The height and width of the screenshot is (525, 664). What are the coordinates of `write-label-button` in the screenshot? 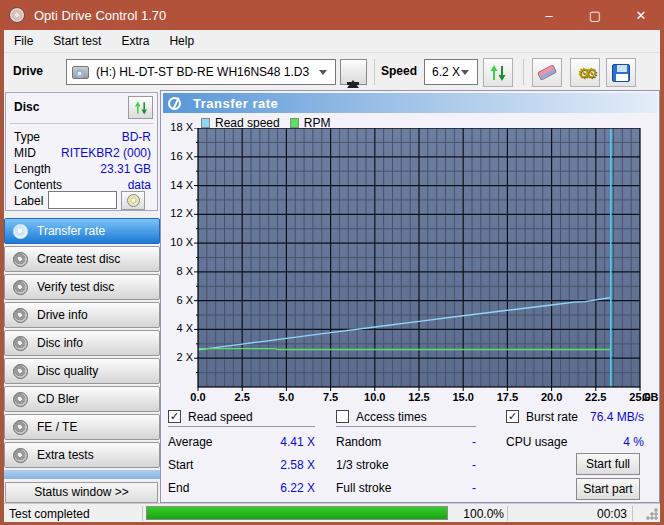 It's located at (133, 200).